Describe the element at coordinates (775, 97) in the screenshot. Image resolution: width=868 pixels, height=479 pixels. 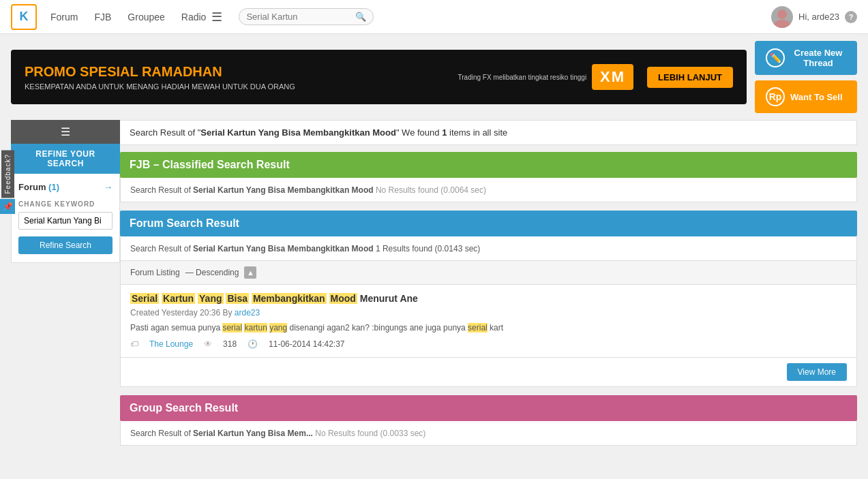
I see `rp-icon: Rp` at that location.